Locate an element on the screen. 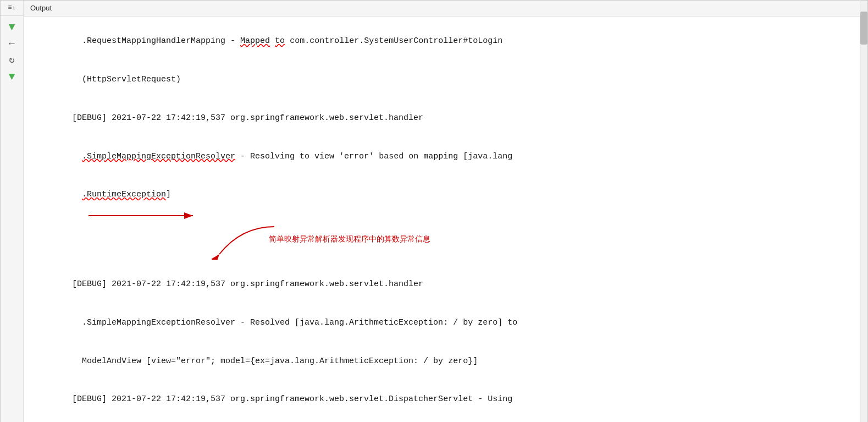 Image resolution: width=868 pixels, height=422 pixels. simple-mapping-text: .SimpleMappingExceptionResolver is located at coordinates (158, 156).